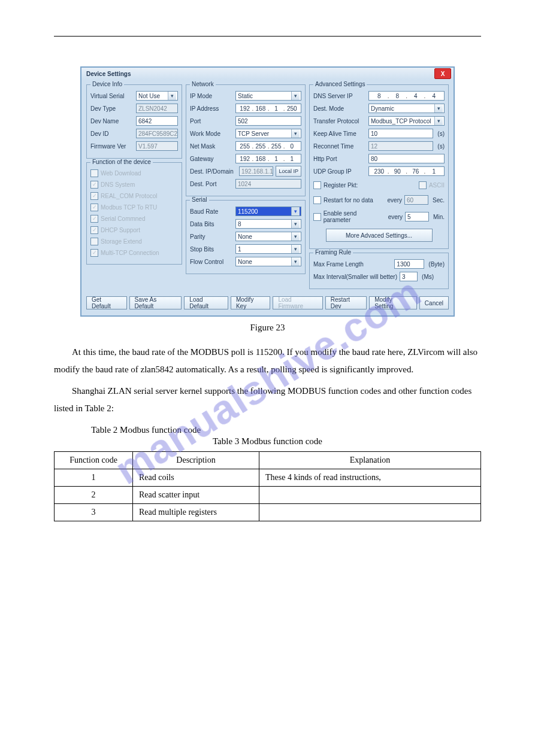  What do you see at coordinates (443, 74) in the screenshot?
I see `close-button: X` at bounding box center [443, 74].